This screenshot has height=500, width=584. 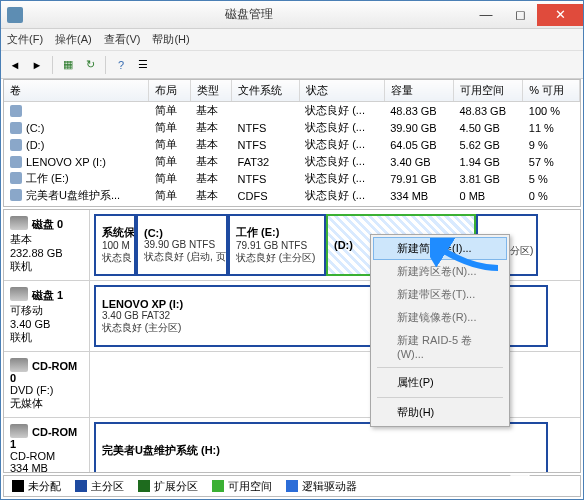 I want to click on legend-item: 未分配, so click(x=36, y=486).